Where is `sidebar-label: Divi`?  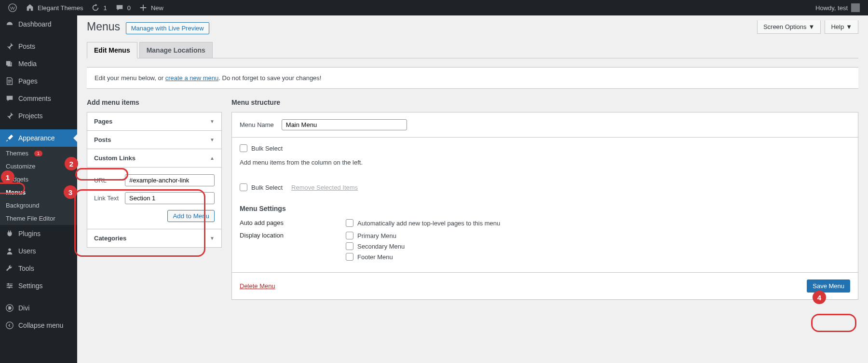 sidebar-label: Divi is located at coordinates (24, 308).